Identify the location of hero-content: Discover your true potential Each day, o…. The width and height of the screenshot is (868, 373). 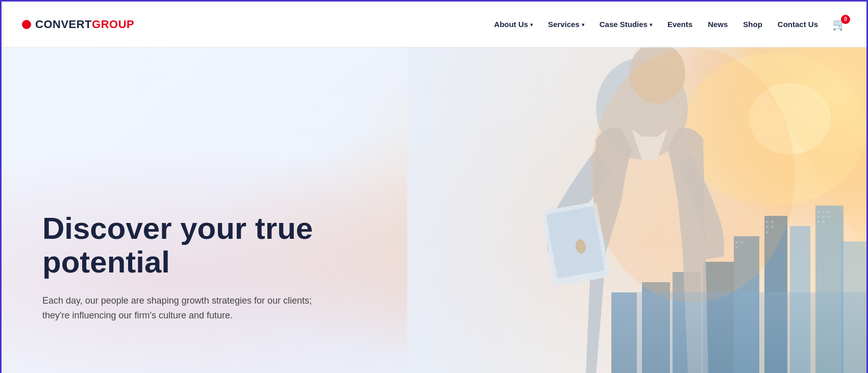
(208, 267).